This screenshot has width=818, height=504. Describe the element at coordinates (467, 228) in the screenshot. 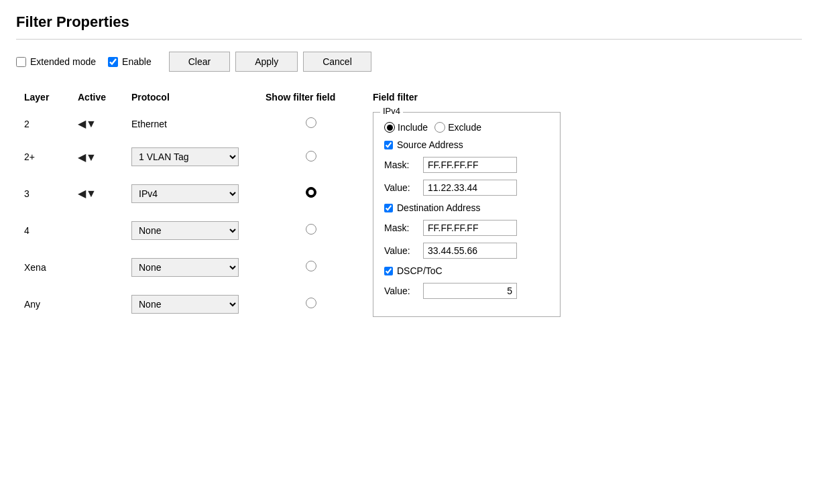

I see `dest-mask-row: Mask:` at that location.